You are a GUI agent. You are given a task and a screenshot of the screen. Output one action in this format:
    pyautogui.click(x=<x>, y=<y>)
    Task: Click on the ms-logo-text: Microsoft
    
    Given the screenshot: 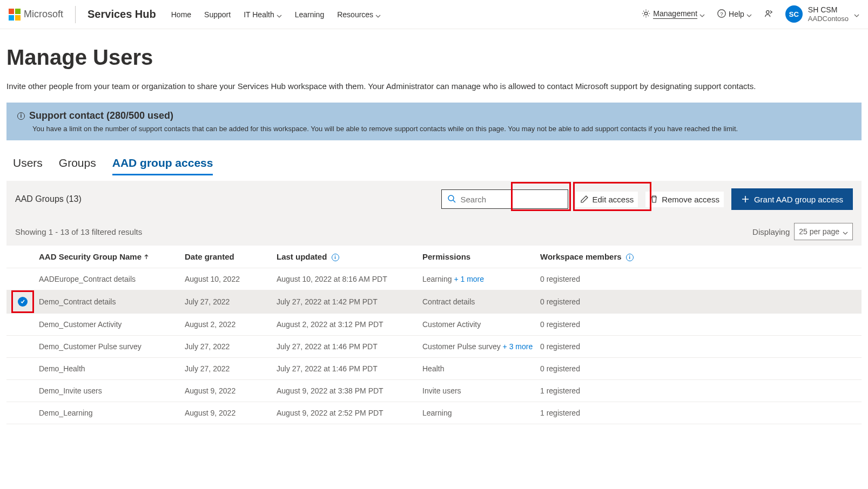 What is the action you would take?
    pyautogui.click(x=43, y=14)
    